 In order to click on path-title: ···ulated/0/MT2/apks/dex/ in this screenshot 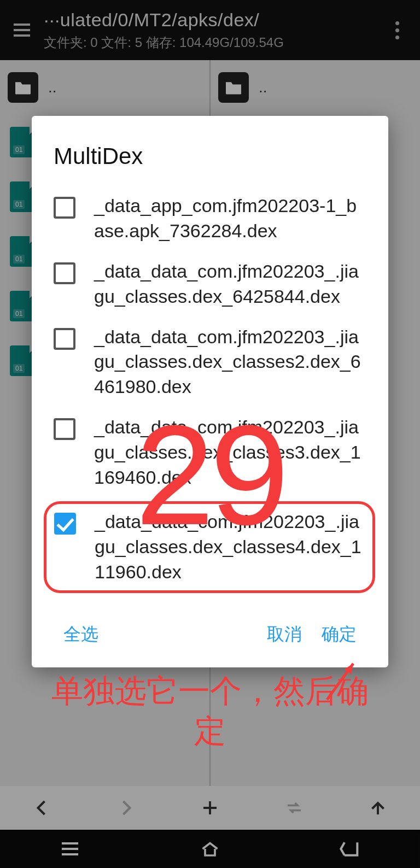, I will do `click(215, 20)`.